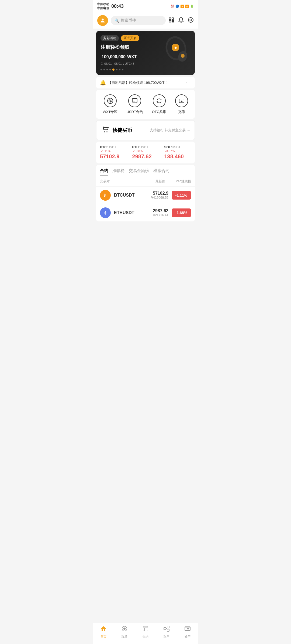  I want to click on quick-buy-label: 快捷买币, so click(122, 130).